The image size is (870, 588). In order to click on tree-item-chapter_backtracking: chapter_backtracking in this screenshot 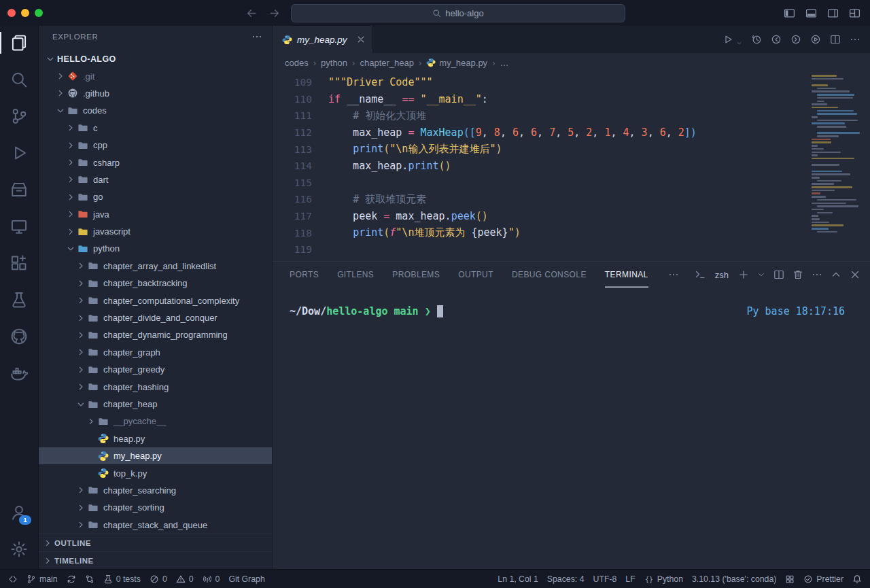, I will do `click(155, 283)`.